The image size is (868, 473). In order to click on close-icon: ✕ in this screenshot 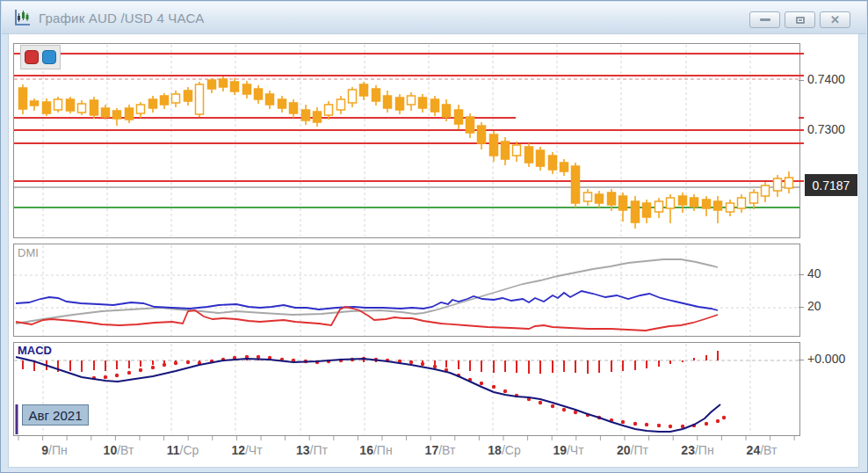, I will do `click(835, 19)`.